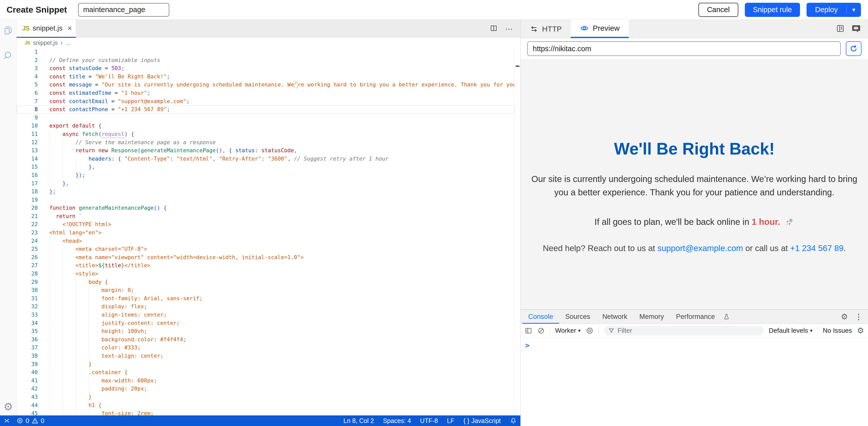 The height and width of the screenshot is (426, 868). I want to click on problems-indicator: 0 0, so click(30, 421).